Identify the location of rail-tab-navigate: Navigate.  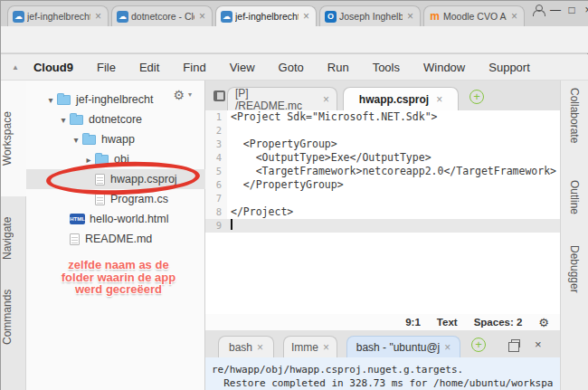
(14, 238).